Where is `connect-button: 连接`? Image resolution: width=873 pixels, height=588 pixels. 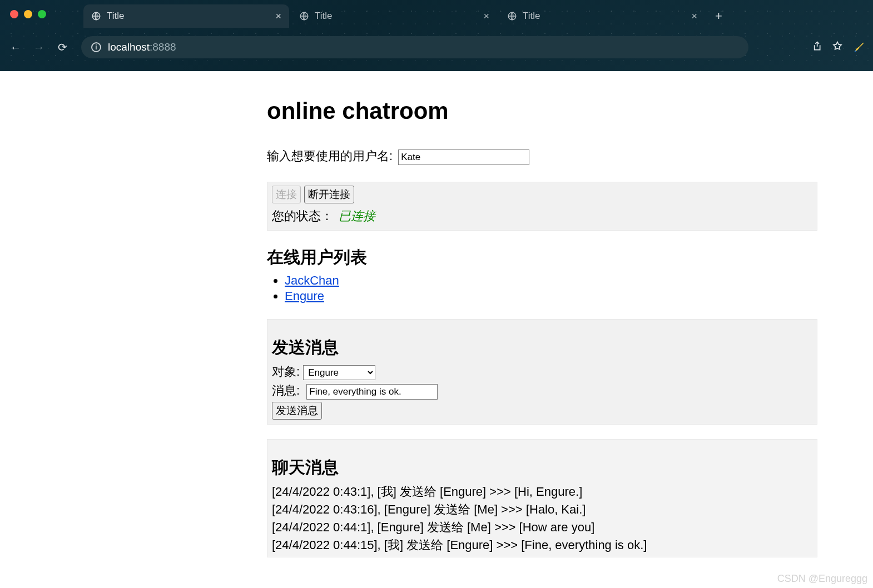 connect-button: 连接 is located at coordinates (286, 195).